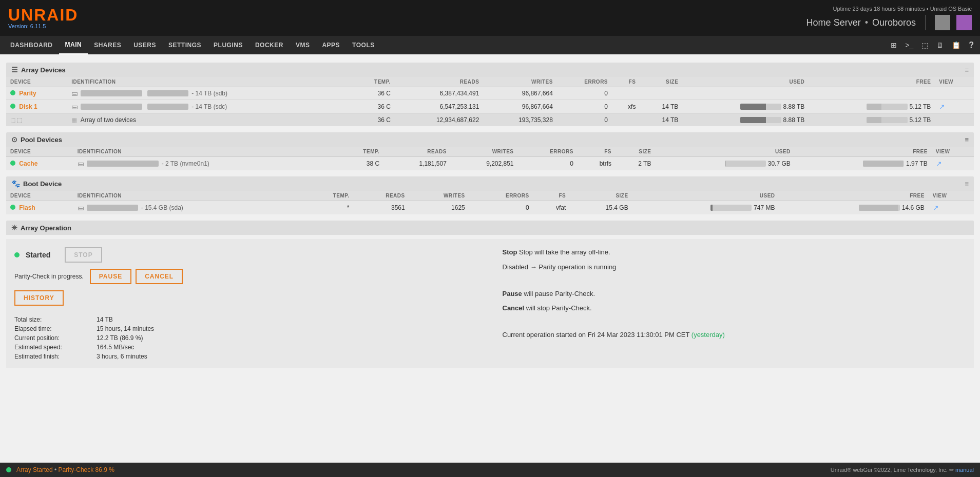 This screenshot has width=980, height=477. Describe the element at coordinates (251, 329) in the screenshot. I see `stat-elapsed: Elapsed time: 15 hours, 14 minutes` at that location.